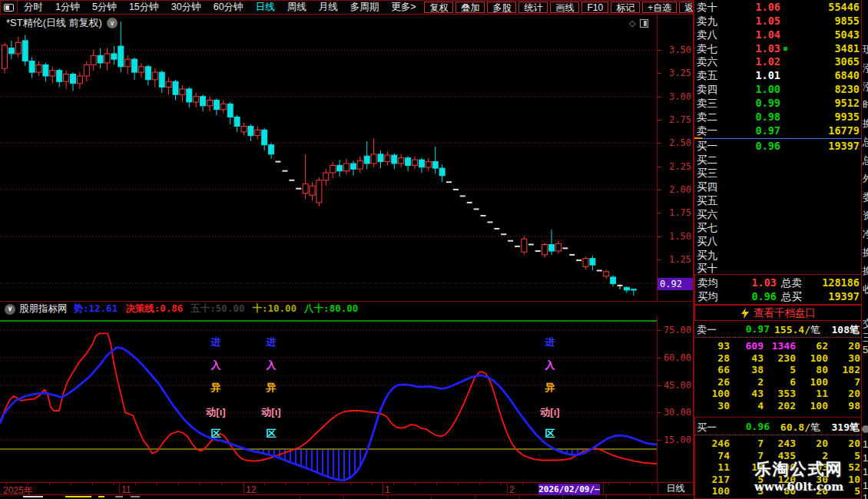 The height and width of the screenshot is (499, 868). What do you see at coordinates (34, 8) in the screenshot?
I see `menu-item-分时: 分时` at bounding box center [34, 8].